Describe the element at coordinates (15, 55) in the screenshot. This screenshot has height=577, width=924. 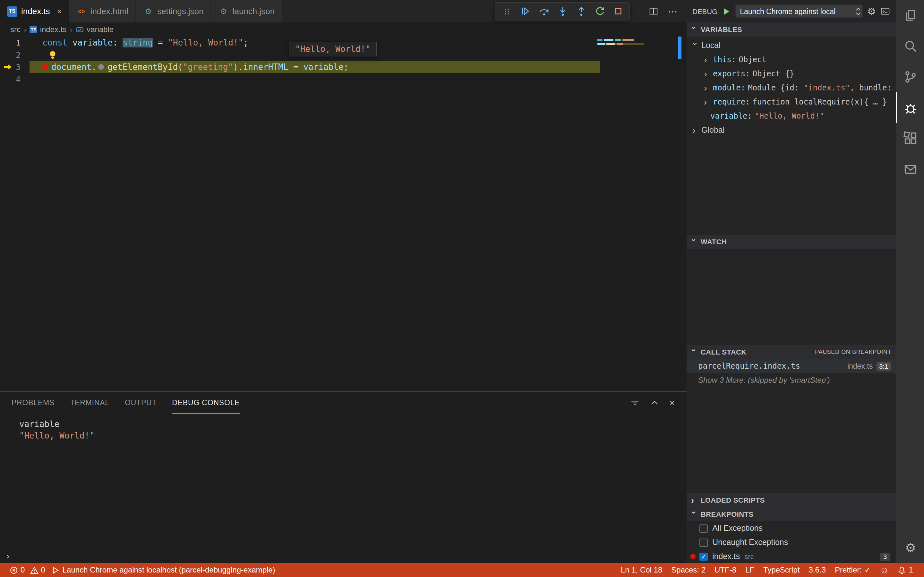
I see `line-number: 2` at that location.